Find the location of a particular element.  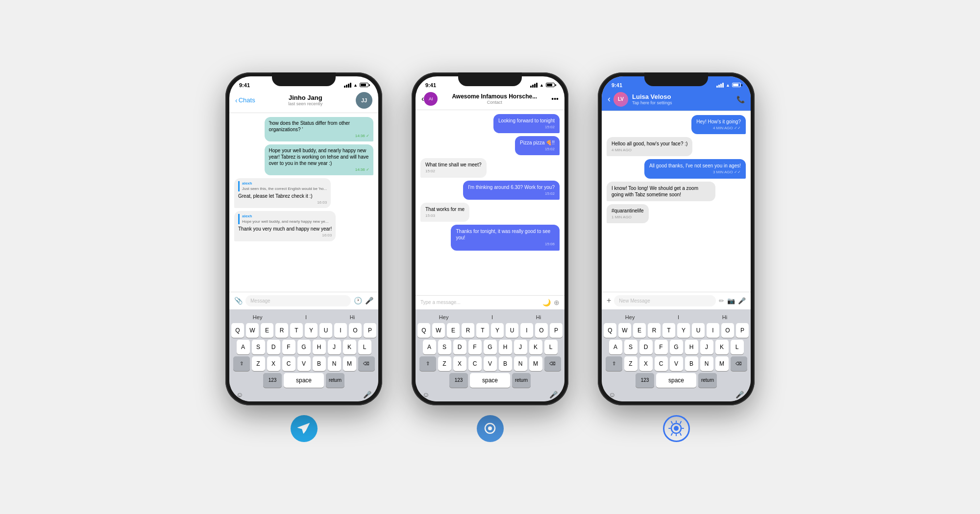

message-input-3: New Message is located at coordinates (665, 301).